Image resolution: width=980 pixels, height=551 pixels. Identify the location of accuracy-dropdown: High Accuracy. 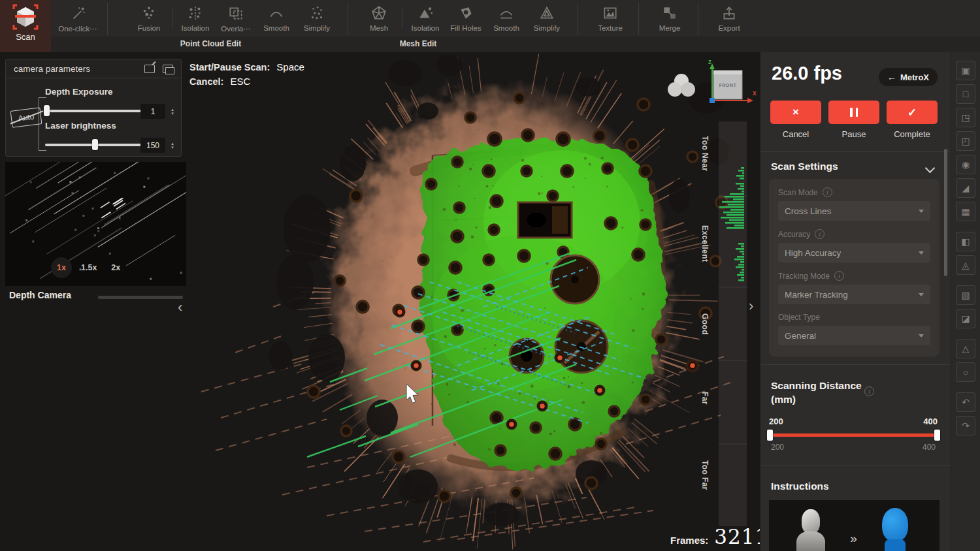
(855, 253).